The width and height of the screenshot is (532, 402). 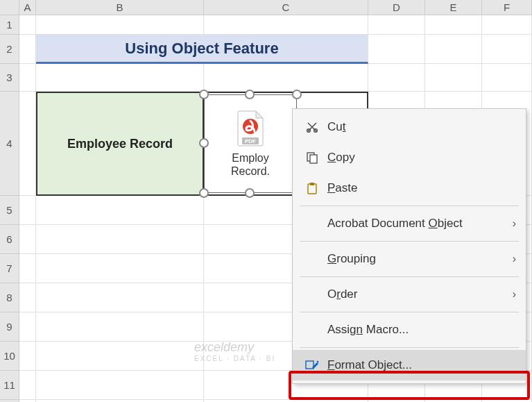 I want to click on pdf-file-icon: PDF, so click(x=250, y=128).